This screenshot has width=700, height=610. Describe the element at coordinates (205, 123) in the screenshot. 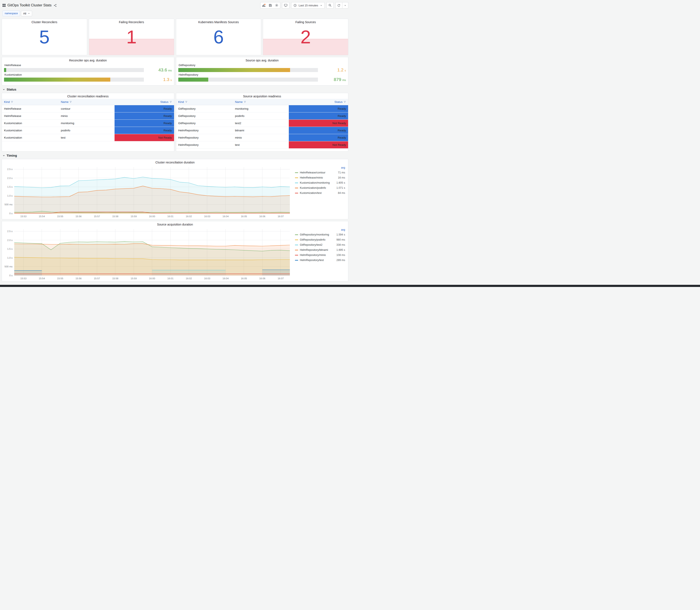

I see `cell-kind: GitRepository` at that location.